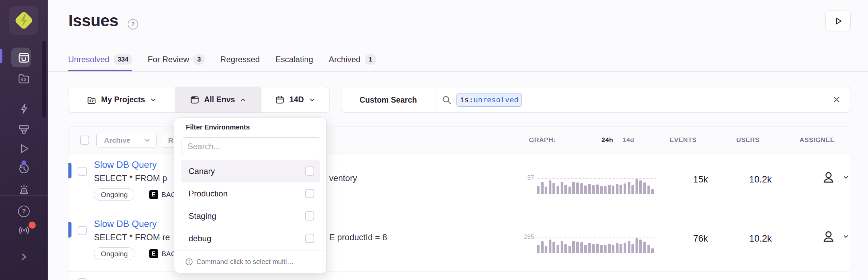 The image size is (868, 280). What do you see at coordinates (122, 100) in the screenshot?
I see `project-filter-button: My Projects` at bounding box center [122, 100].